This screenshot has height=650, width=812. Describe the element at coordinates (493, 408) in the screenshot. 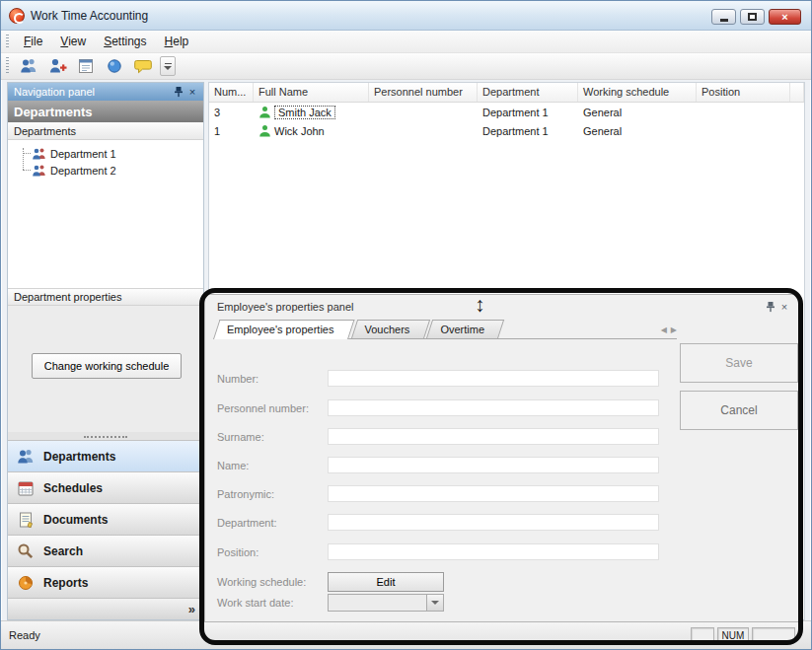

I see `personnel-number-field` at that location.